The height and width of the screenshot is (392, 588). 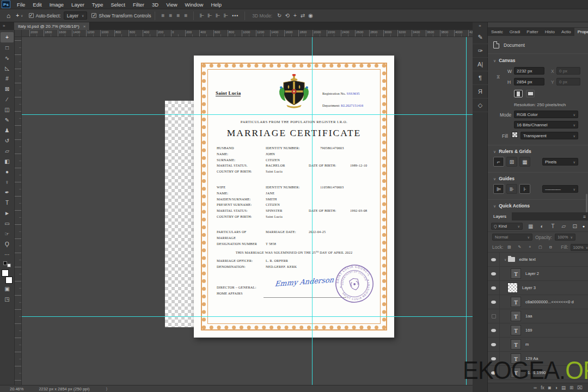 I want to click on lock-transparent-pixels-icon: ▨, so click(x=509, y=247).